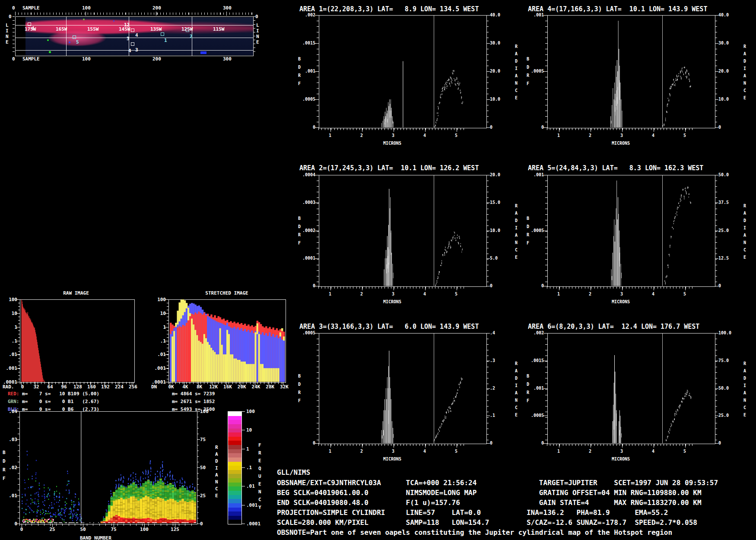 The width and height of the screenshot is (756, 540). What do you see at coordinates (724, 416) in the screenshot?
I see `radiance-tick-label: 25.0` at bounding box center [724, 416].